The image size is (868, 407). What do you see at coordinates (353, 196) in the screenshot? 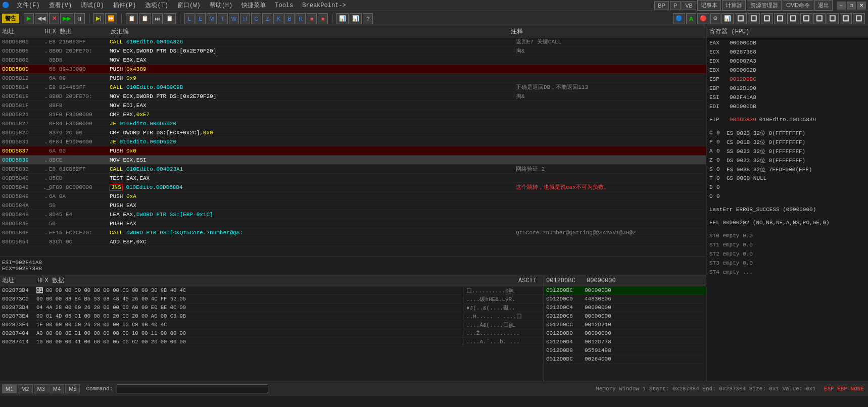
I see `table-row: 00DD5848 . 6A 0A PUSH 0xA` at bounding box center [353, 196].